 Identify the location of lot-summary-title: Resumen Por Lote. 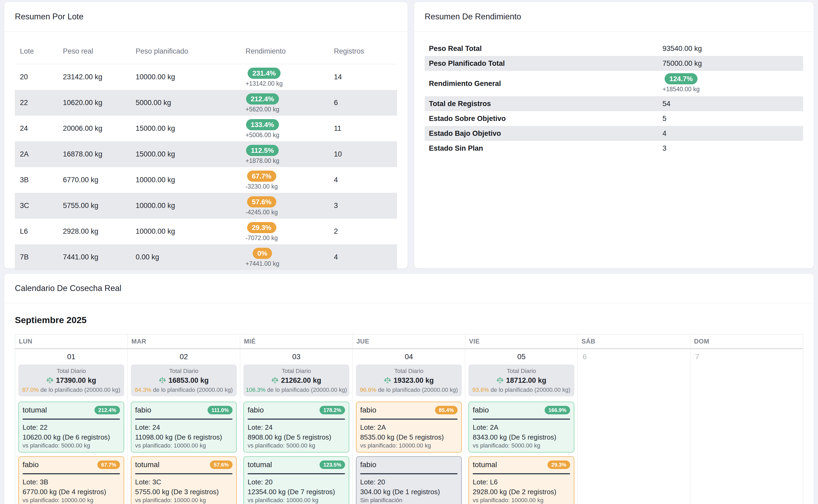
(206, 17).